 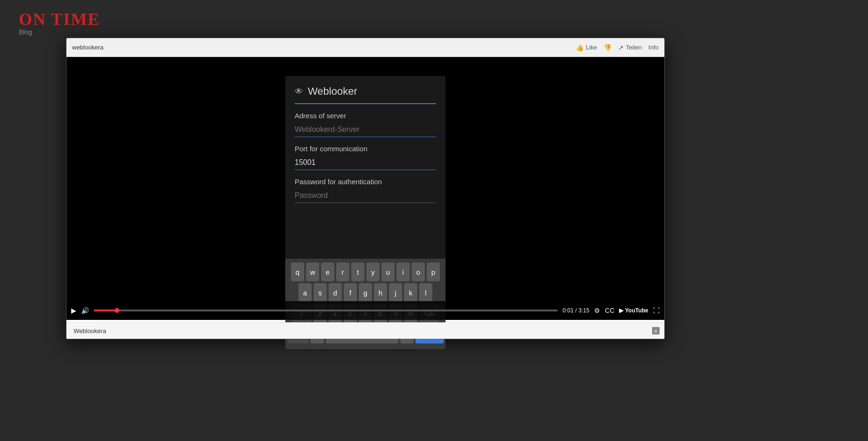 What do you see at coordinates (358, 272) in the screenshot?
I see `key-t: t` at bounding box center [358, 272].